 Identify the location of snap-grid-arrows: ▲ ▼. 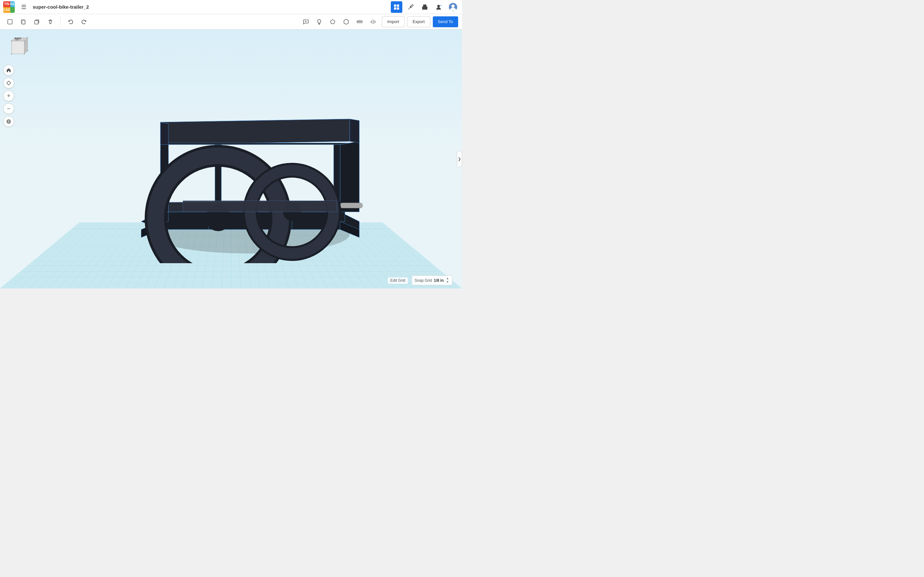
(447, 280).